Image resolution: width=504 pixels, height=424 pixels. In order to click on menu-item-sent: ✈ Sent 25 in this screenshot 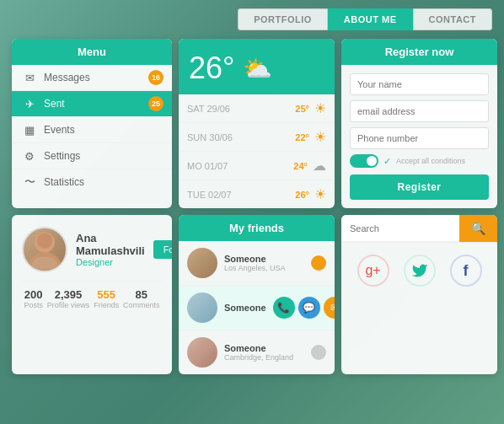, I will do `click(92, 105)`.